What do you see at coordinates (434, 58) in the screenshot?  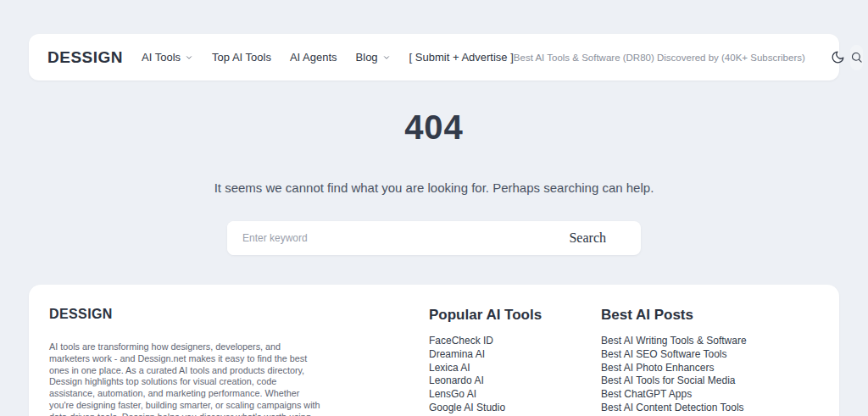 I see `header: DESSIGN AI ToolsTop AI ToolsAI AgentsBlo…` at bounding box center [434, 58].